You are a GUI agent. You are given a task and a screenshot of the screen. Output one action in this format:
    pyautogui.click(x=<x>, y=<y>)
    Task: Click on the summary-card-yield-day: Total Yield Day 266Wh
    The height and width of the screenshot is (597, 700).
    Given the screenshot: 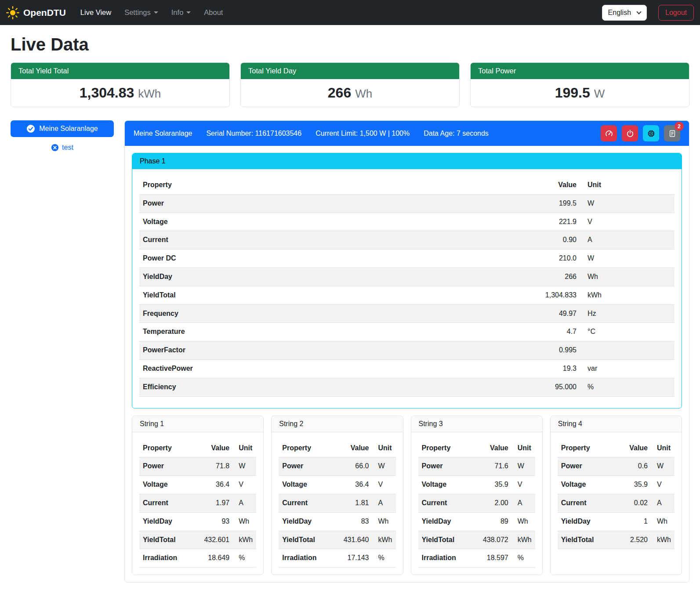 What is the action you would take?
    pyautogui.click(x=350, y=85)
    